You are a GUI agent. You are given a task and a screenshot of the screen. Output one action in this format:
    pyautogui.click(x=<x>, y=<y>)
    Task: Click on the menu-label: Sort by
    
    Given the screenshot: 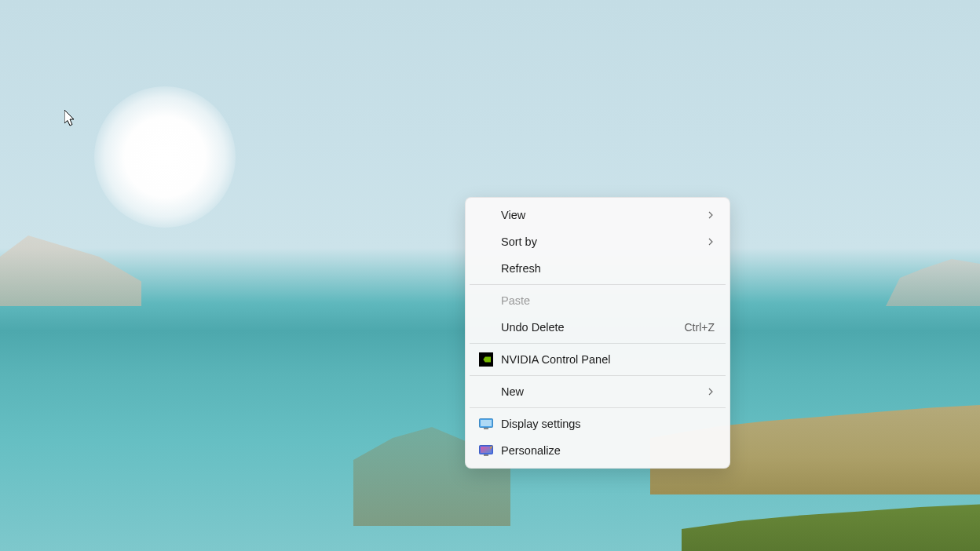 What is the action you would take?
    pyautogui.click(x=604, y=242)
    